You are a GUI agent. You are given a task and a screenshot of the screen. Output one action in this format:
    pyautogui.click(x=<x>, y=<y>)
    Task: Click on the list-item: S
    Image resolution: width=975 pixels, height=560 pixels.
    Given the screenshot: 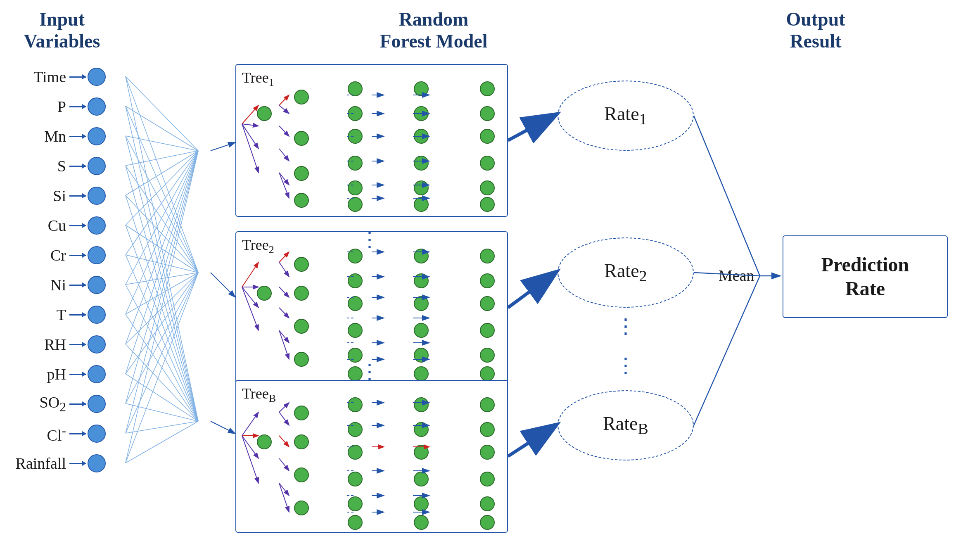 What is the action you would take?
    pyautogui.click(x=57, y=166)
    